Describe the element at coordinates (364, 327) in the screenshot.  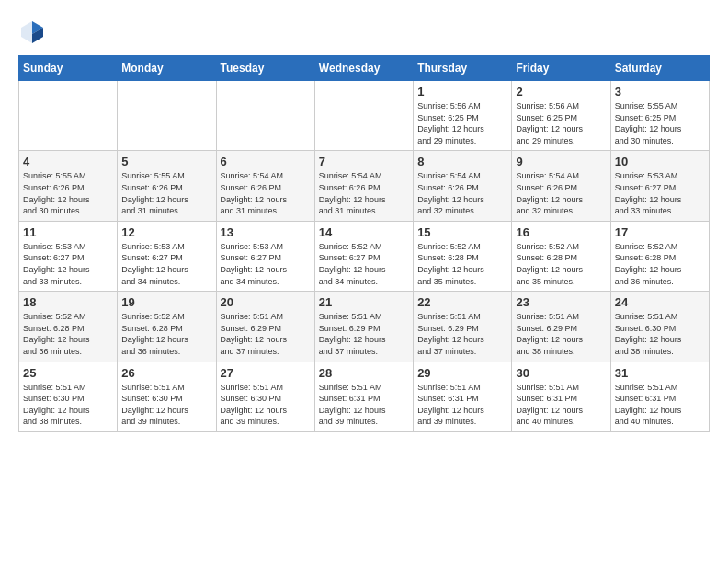
I see `calendar-week-row: 18Sunrise: 5:52 AM Sunset: 6:28 PM Dayli…` at that location.